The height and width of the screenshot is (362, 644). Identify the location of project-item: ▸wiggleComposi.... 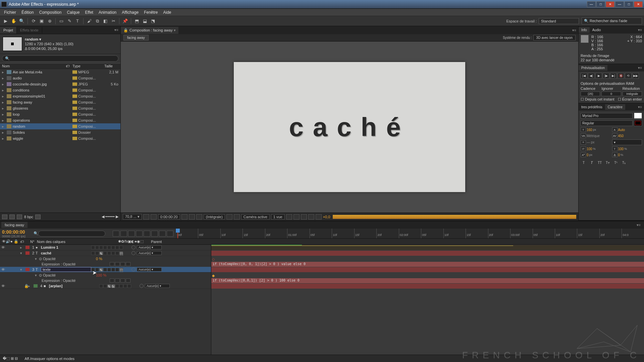
(60, 138).